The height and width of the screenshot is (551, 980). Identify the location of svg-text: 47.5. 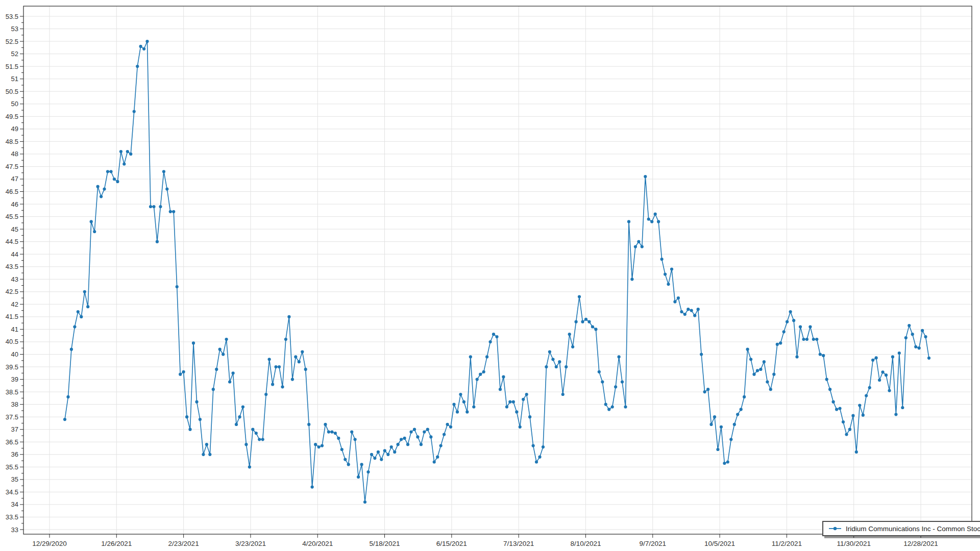
(12, 166).